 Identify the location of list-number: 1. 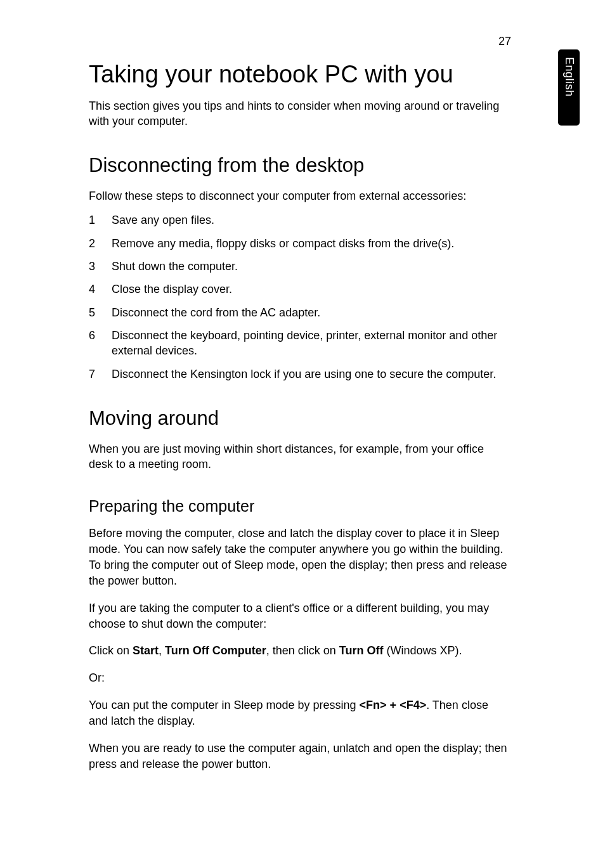
(100, 220).